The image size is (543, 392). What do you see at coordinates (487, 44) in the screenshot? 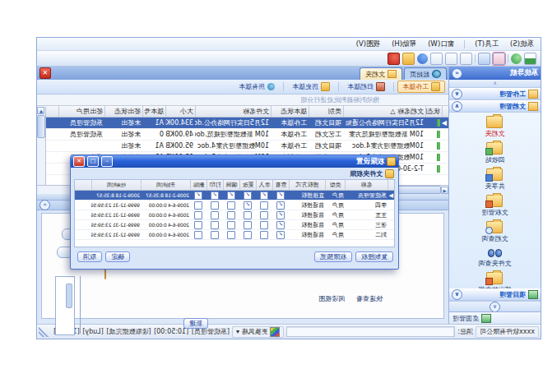
I see `menu-tools: 工具(T)` at bounding box center [487, 44].